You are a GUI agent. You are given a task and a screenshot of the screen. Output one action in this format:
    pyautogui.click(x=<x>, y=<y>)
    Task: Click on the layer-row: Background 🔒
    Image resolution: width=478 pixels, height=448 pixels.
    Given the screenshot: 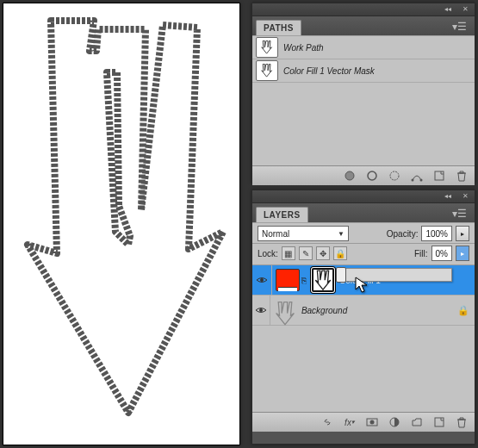 What is the action you would take?
    pyautogui.click(x=363, y=310)
    